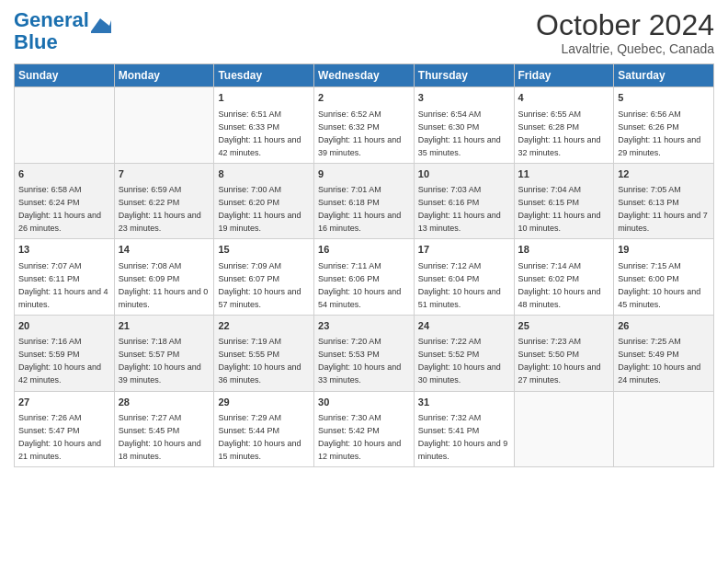 This screenshot has height=563, width=728. What do you see at coordinates (60, 209) in the screenshot?
I see `day-info: Sunrise: 6:58 AMSunset: 6:24 PMDaylight:…` at bounding box center [60, 209].